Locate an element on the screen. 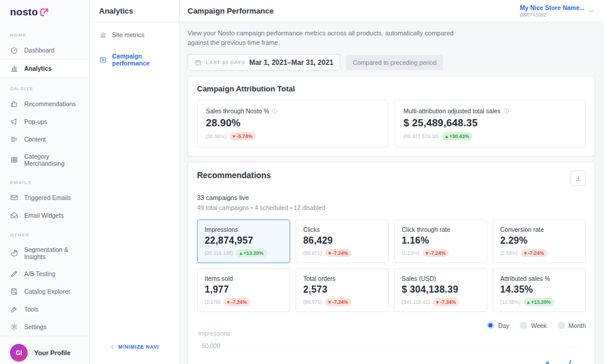 Image resolution: width=604 pixels, height=364 pixels. metric-card-sales-usd: Sales (USD) $ 304,138.39 (341,119.41) ▾ … is located at coordinates (441, 290).